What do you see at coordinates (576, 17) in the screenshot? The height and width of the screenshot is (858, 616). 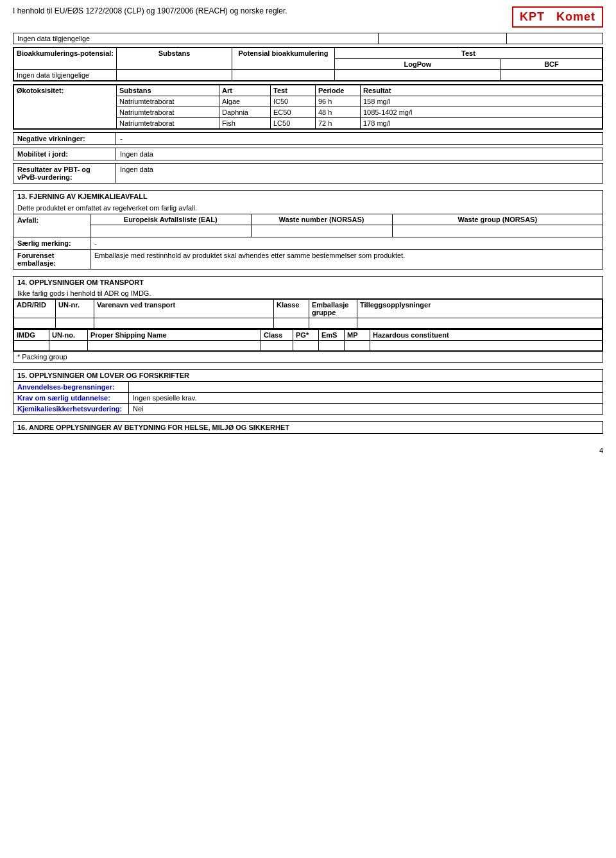 I see `logo-komet: Komet` at bounding box center [576, 17].